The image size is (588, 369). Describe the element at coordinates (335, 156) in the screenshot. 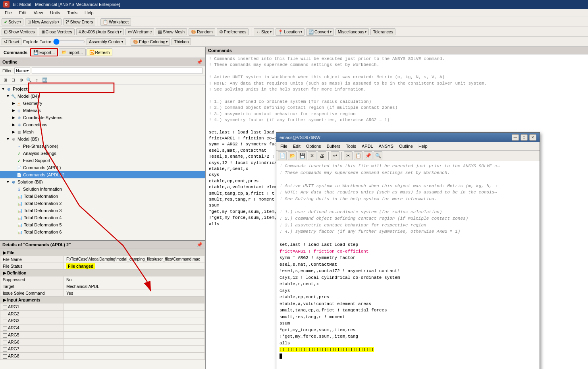

I see `emacs-undo-btn: ↩` at that location.